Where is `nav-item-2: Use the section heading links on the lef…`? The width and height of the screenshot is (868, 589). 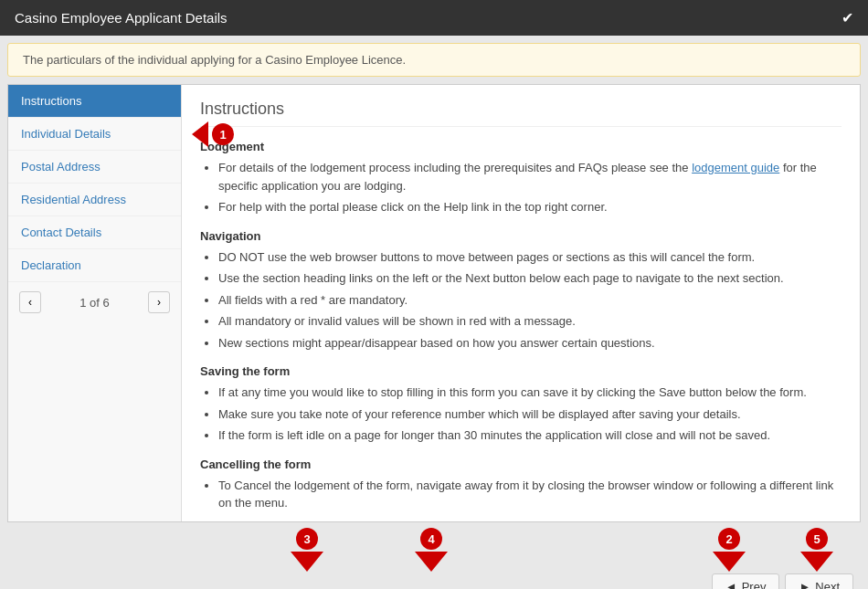 nav-item-2: Use the section heading links on the lef… is located at coordinates (530, 279).